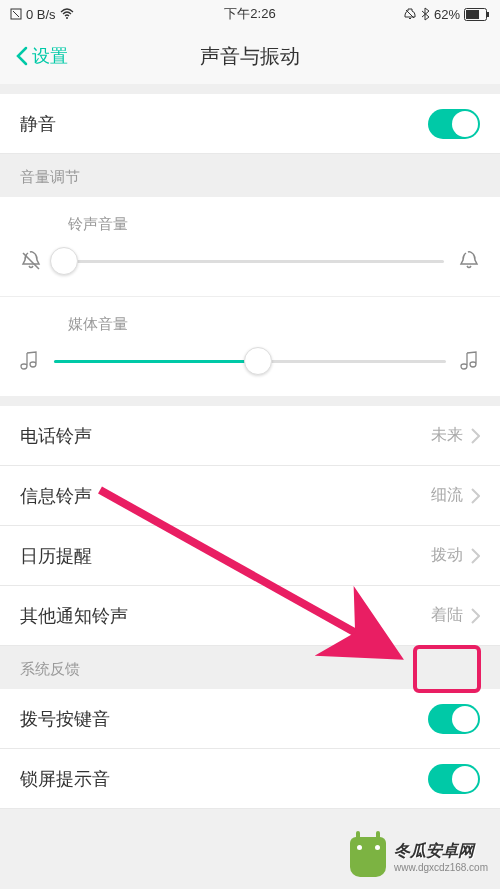 The image size is (500, 889). Describe the element at coordinates (447, 496) in the screenshot. I see `message-ringtone-value: 细流` at that location.